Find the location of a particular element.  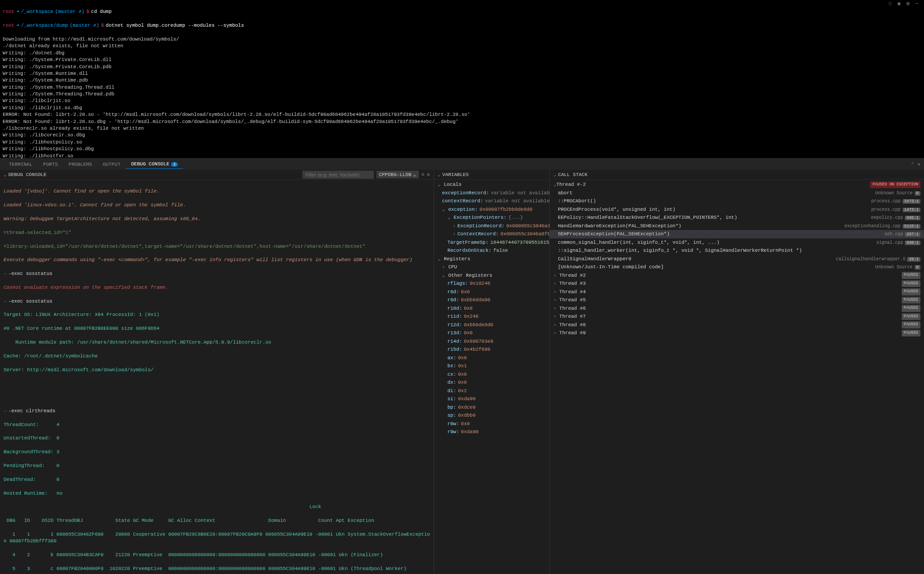

register-row: r15d: 0x4b2f690 is located at coordinates (492, 349).